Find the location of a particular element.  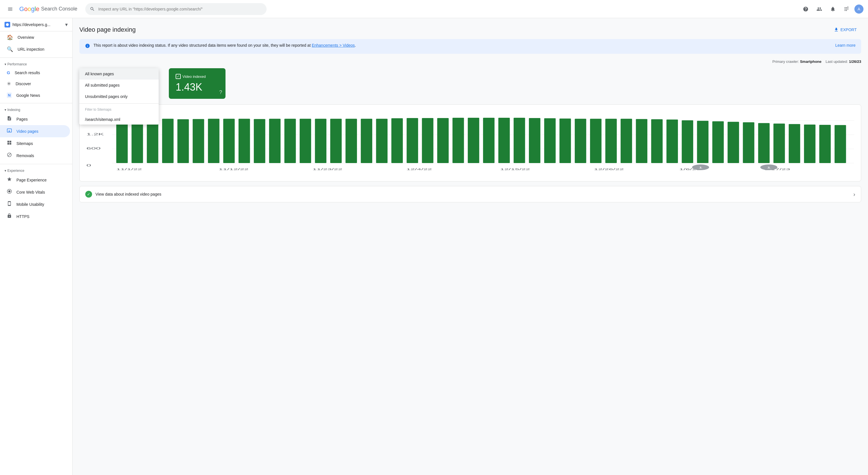

sidebar-item-search-results: G Search results is located at coordinates (35, 73).